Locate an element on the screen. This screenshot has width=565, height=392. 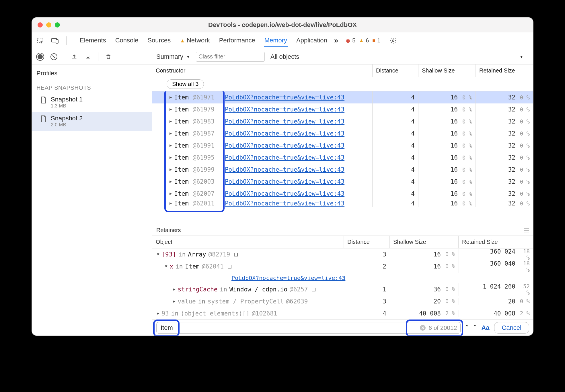
clear-search-icon: ✕ is located at coordinates (423, 328).